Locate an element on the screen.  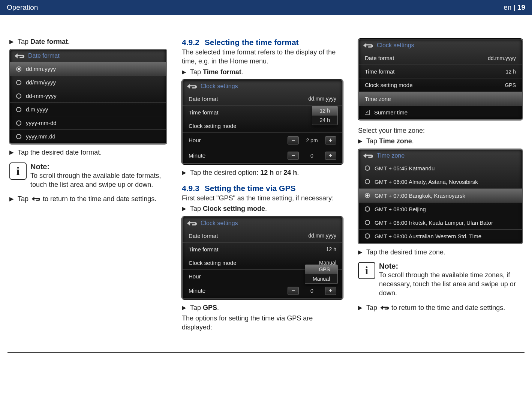
list-item: GMT + 08:00 Beijing is located at coordinates (440, 209).